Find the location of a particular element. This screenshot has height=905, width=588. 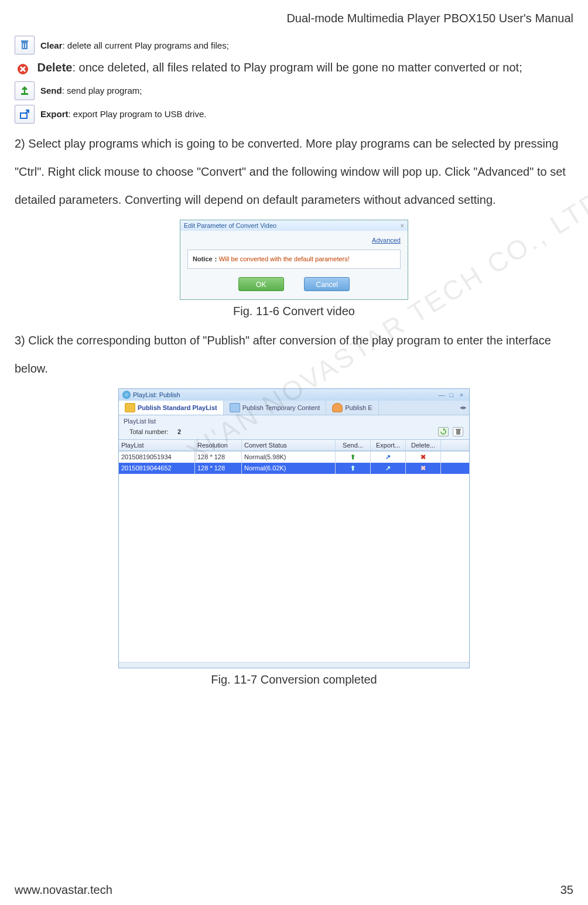

export-text: Export: export Play program to USB drive… is located at coordinates (123, 114).